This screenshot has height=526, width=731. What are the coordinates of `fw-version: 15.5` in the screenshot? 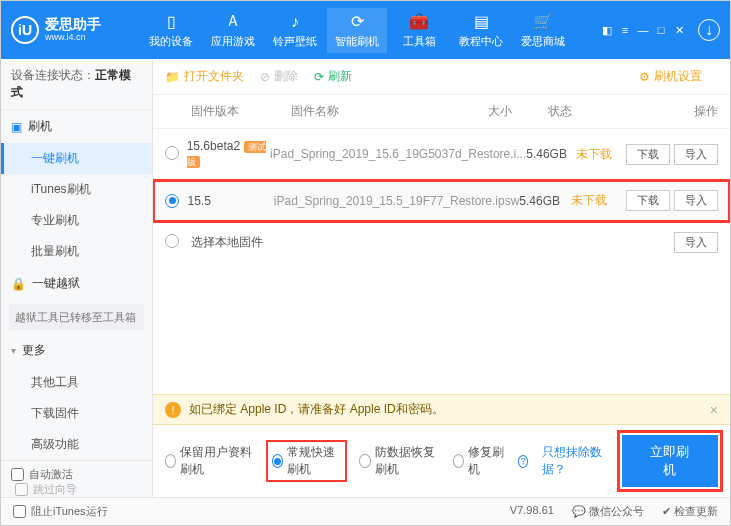 It's located at (198, 201).